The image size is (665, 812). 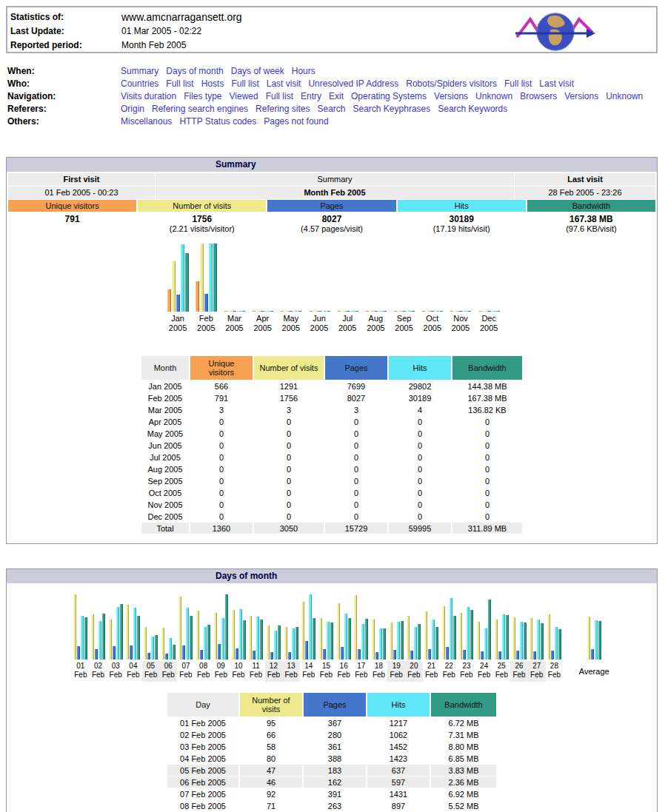 I want to click on menu-link-files-type: Files type, so click(x=203, y=96).